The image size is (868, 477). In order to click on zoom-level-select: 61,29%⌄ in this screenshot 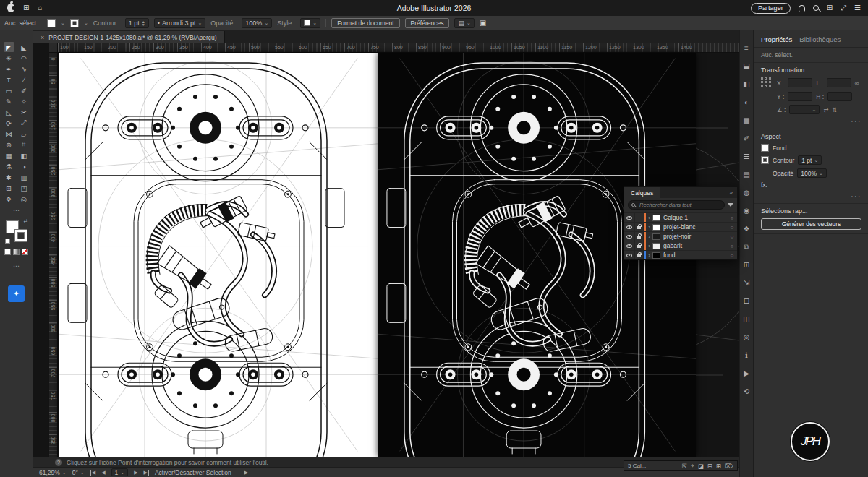, I will do `click(53, 473)`.